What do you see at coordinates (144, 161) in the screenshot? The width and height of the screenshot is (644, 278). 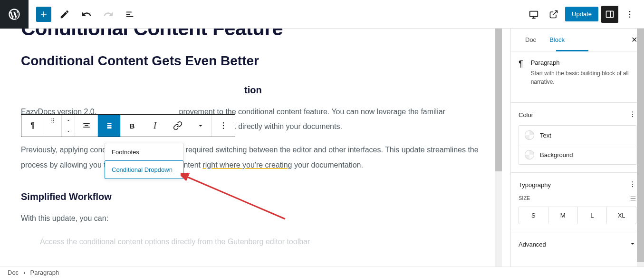 I see `dropdown-menu: Footnotes Conditional Dropdown` at bounding box center [144, 161].